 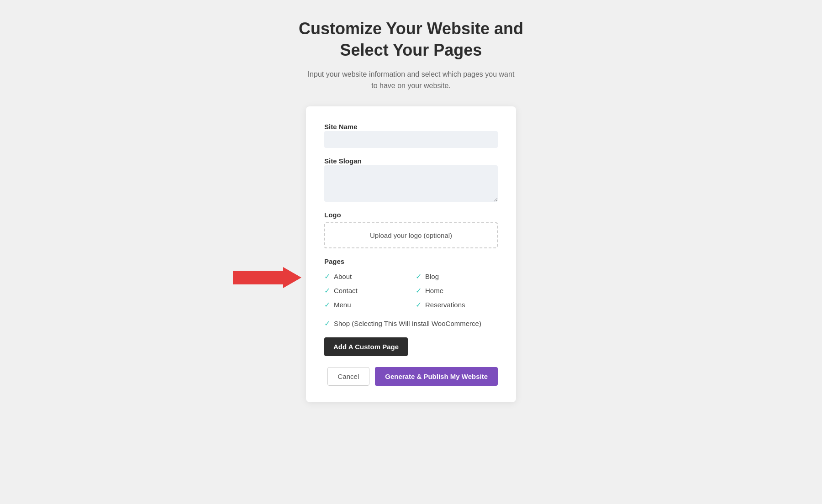 What do you see at coordinates (411, 215) in the screenshot?
I see `logo-label: Logo` at bounding box center [411, 215].